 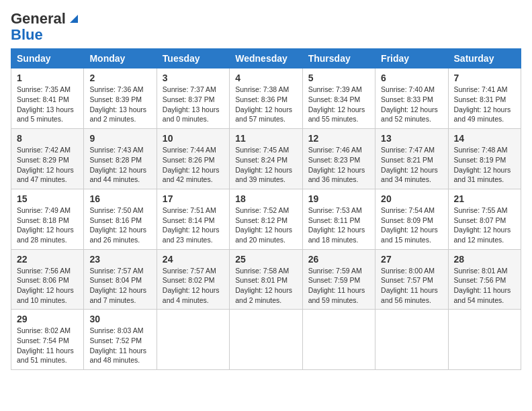 What do you see at coordinates (339, 138) in the screenshot?
I see `day-number: 12` at bounding box center [339, 138].